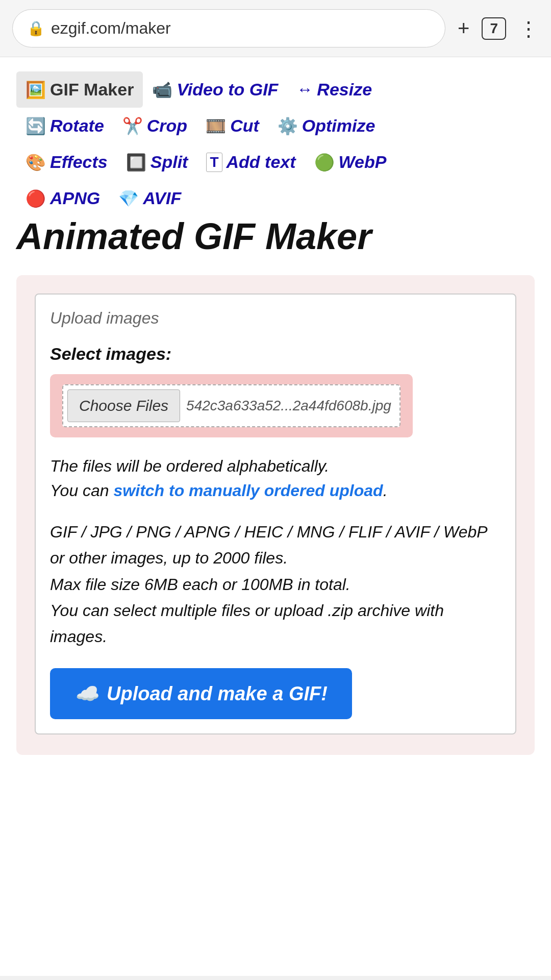 The height and width of the screenshot is (980, 551). What do you see at coordinates (77, 126) in the screenshot?
I see `nav-label-rotate: Rotate` at bounding box center [77, 126].